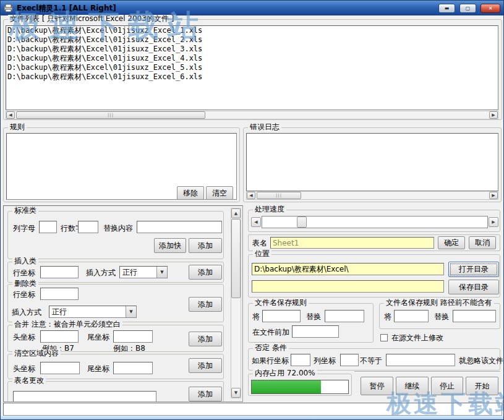  What do you see at coordinates (170, 246) in the screenshot?
I see `add-fast-button: 添加快` at bounding box center [170, 246].